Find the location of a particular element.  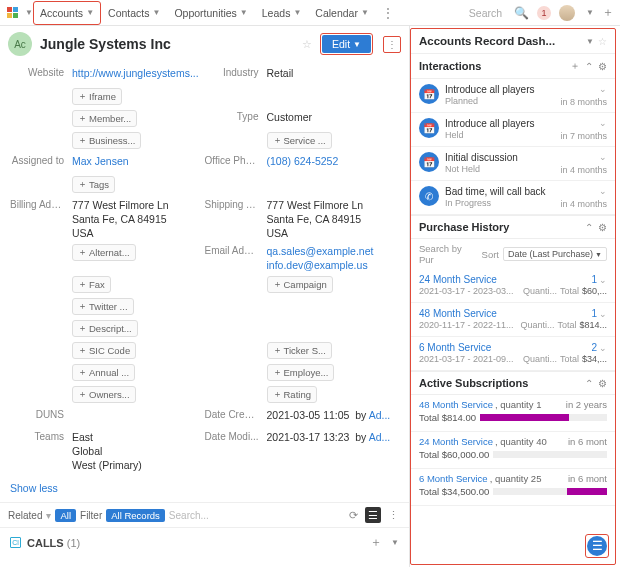

purchase-collapse-icon: ⌃ is located at coordinates (589, 228).